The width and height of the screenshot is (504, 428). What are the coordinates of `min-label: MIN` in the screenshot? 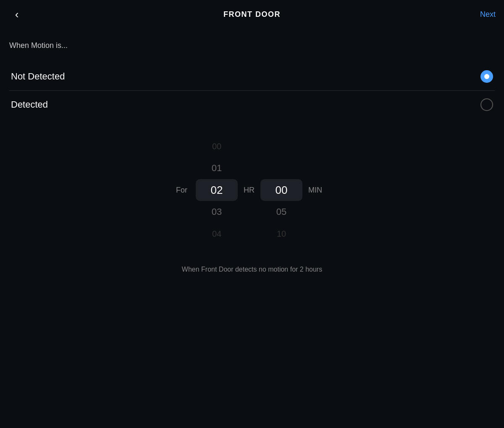 It's located at (315, 190).